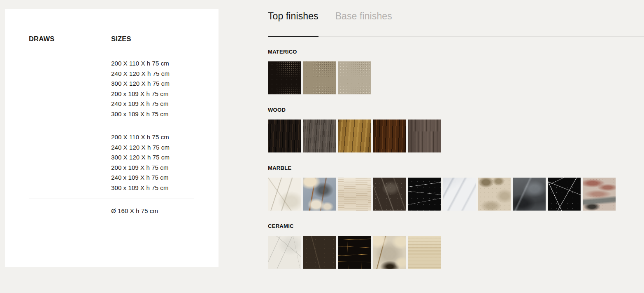  Describe the element at coordinates (319, 252) in the screenshot. I see `swatch-dark-emperador-ceramic` at that location.